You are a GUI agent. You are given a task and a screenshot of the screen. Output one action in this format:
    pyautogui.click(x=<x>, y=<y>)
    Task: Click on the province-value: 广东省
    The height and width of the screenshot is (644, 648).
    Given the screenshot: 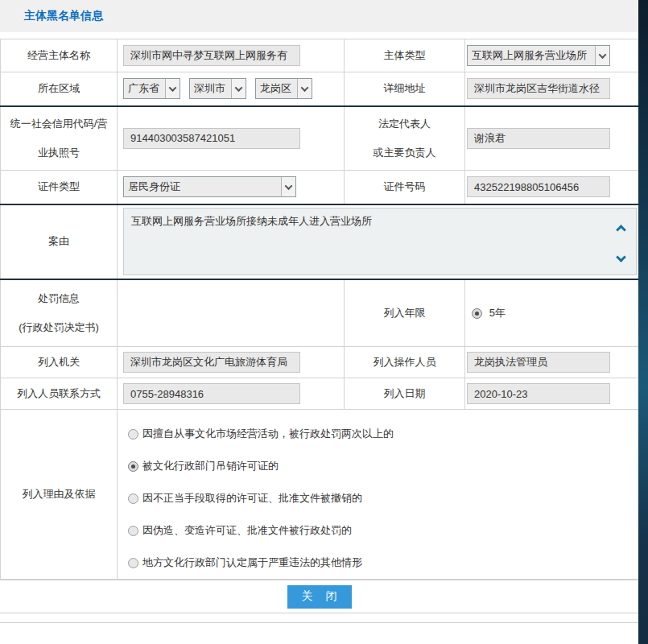 What is the action you would take?
    pyautogui.click(x=145, y=89)
    